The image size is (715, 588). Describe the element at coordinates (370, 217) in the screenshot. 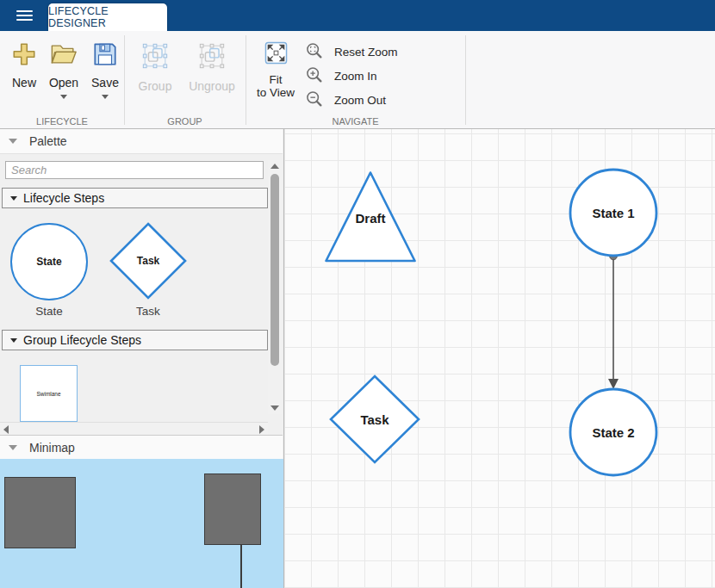

I see `node-draft: Draft` at that location.